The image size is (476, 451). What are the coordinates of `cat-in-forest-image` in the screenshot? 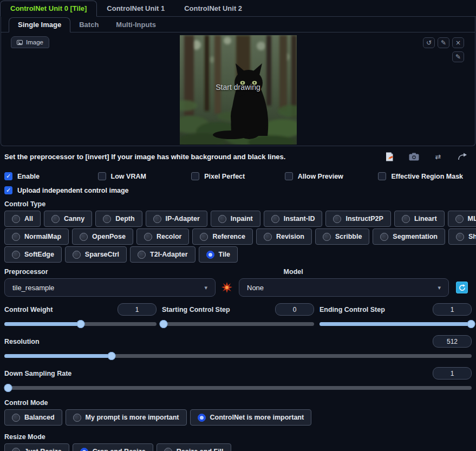 It's located at (238, 90).